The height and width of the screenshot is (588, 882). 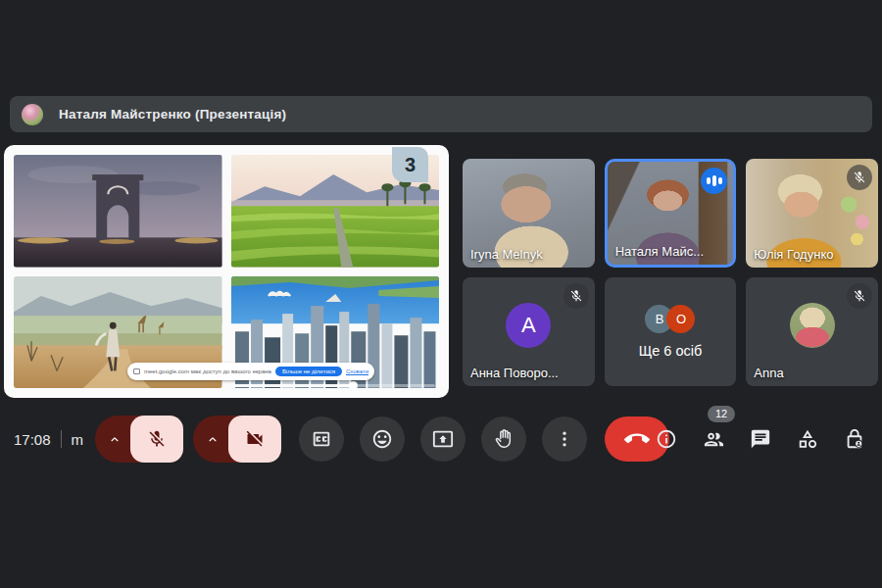 I want to click on participant-name: Iryna Melnyk, so click(x=507, y=255).